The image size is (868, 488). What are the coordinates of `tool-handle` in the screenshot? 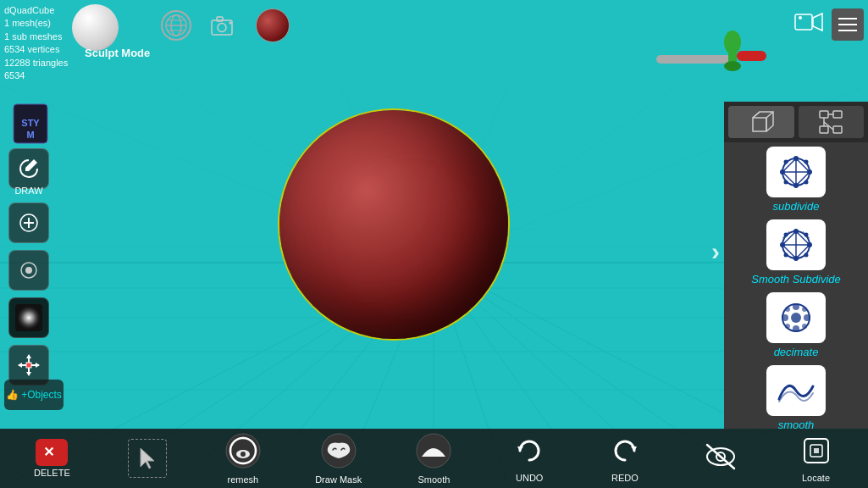 It's located at (716, 59).